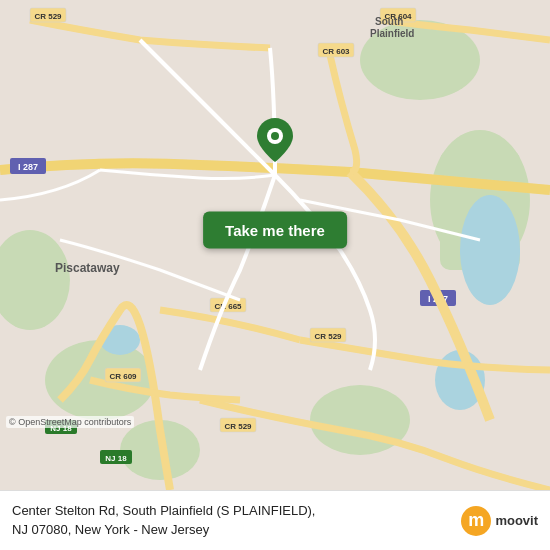  What do you see at coordinates (88, 268) in the screenshot?
I see `svg-text: Piscataway` at bounding box center [88, 268].